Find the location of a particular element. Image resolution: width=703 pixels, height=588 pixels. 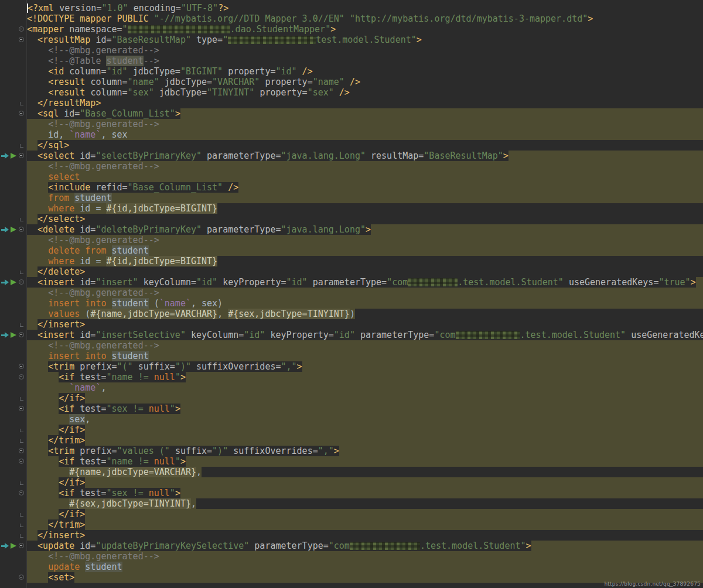

syntax-token: version= is located at coordinates (80, 8).